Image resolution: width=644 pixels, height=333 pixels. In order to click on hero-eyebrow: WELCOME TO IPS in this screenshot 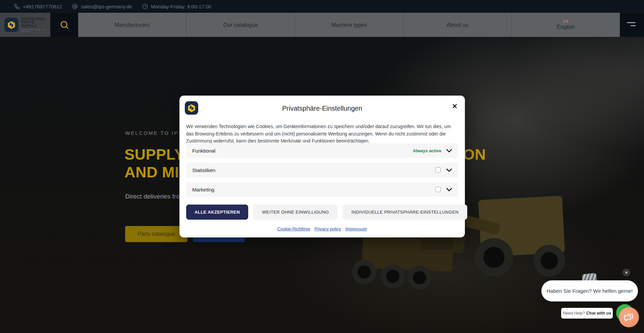, I will do `click(154, 133)`.